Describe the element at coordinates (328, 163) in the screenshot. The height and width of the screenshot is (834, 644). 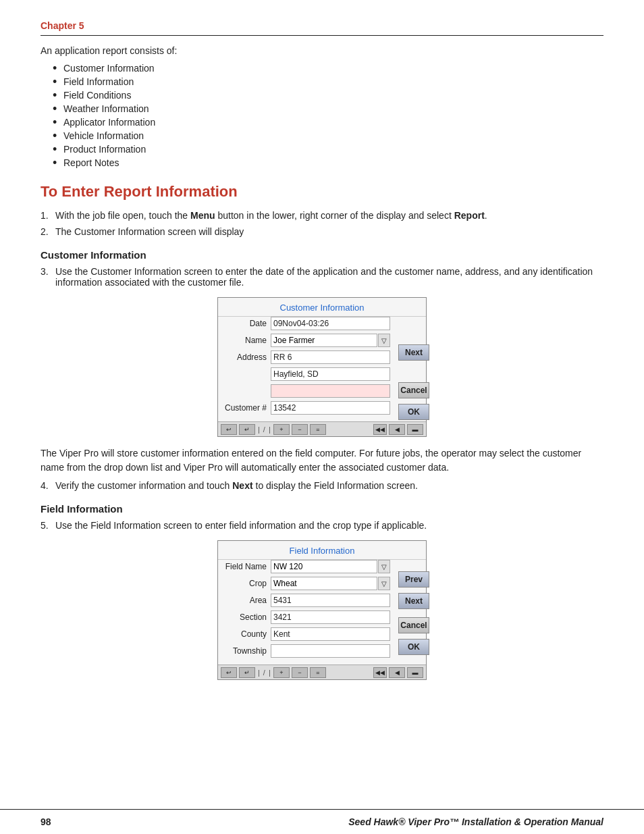
I see `list-item: Report Notes` at that location.